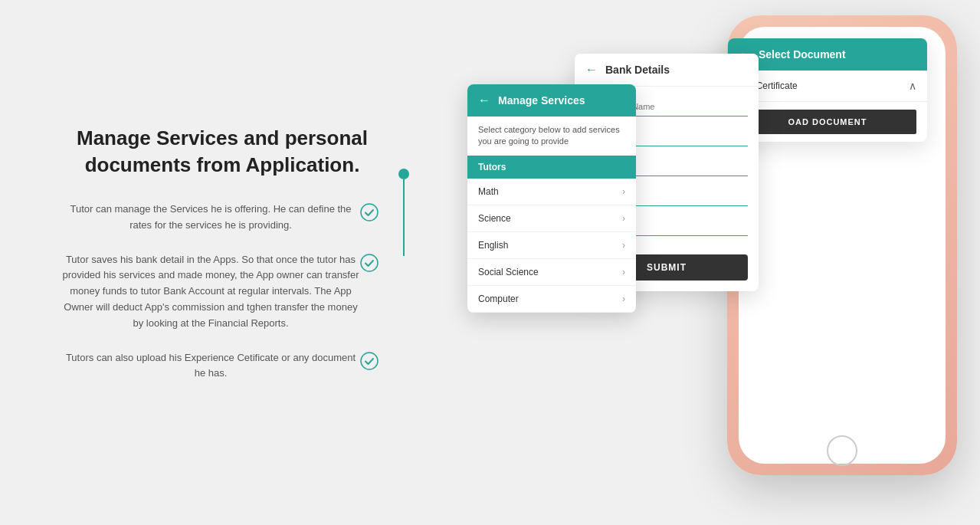  What do you see at coordinates (489, 192) in the screenshot?
I see `math-label: Math` at bounding box center [489, 192].